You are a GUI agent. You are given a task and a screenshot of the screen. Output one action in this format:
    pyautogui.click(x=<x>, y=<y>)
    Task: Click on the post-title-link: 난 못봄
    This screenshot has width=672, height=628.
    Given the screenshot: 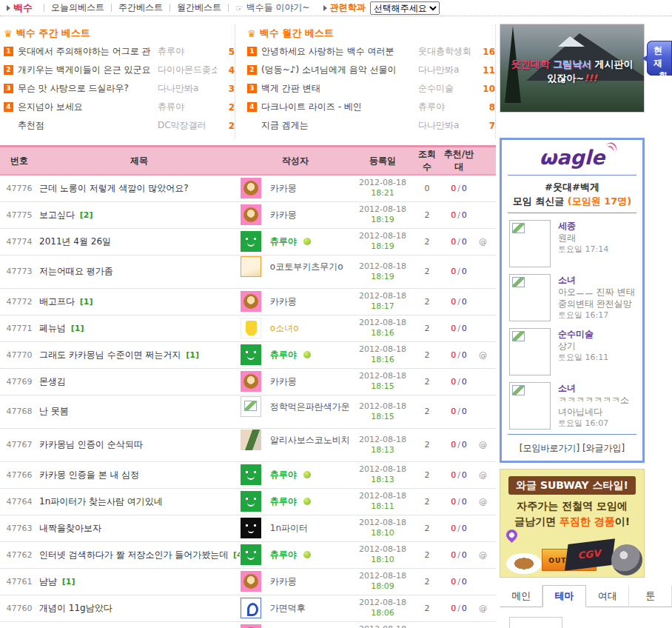 What is the action you would take?
    pyautogui.click(x=54, y=411)
    